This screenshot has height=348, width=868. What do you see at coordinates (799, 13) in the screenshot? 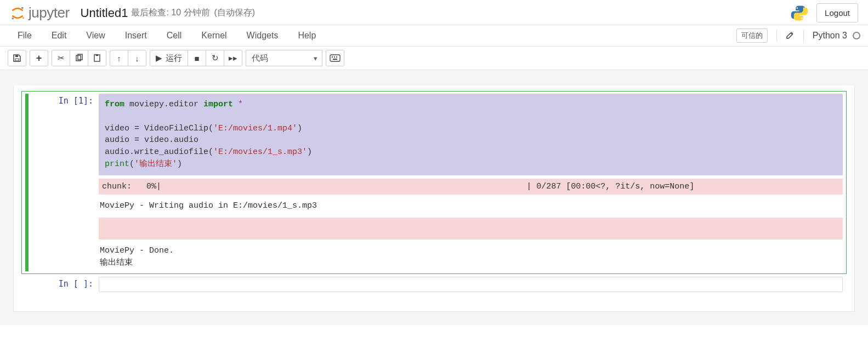
I see `python-icon` at bounding box center [799, 13].